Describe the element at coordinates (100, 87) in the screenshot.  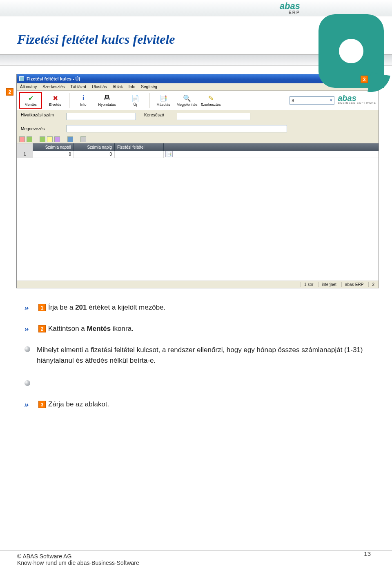
I see `menu-utasitas: Utasítás` at that location.